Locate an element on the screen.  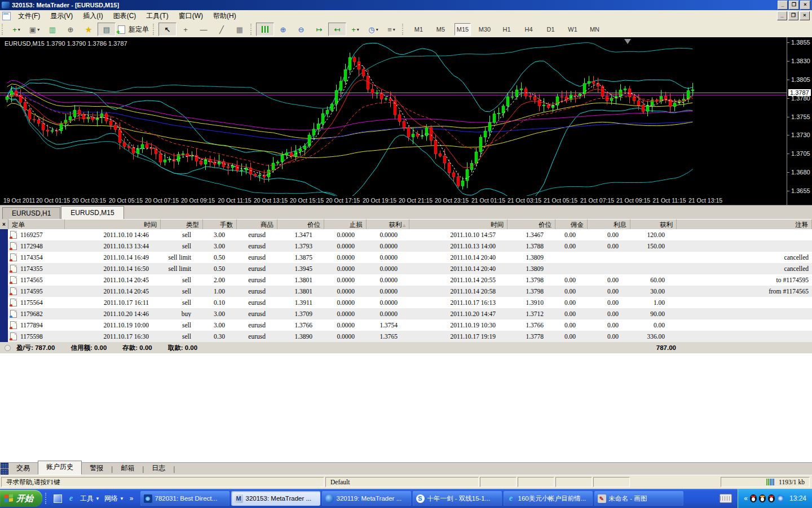
history-row-1174565: 11745652011.10.14 20:45sell2.00eurusd1.3… is located at coordinates (410, 280).